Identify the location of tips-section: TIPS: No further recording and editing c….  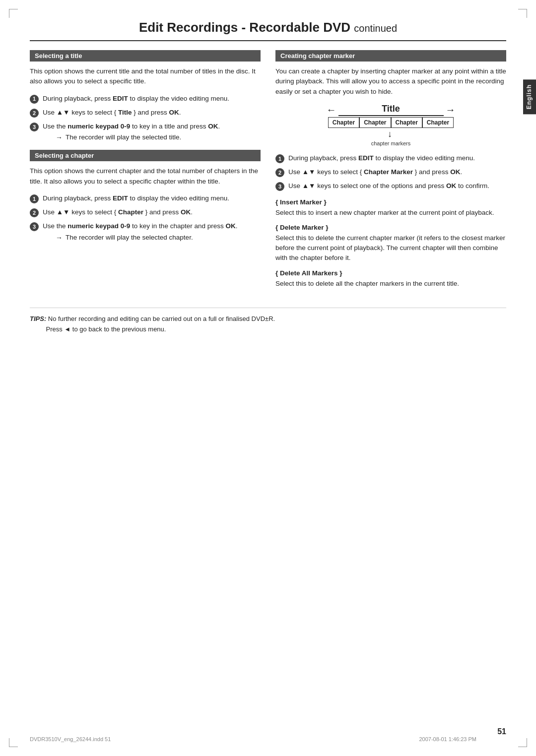
(268, 321).